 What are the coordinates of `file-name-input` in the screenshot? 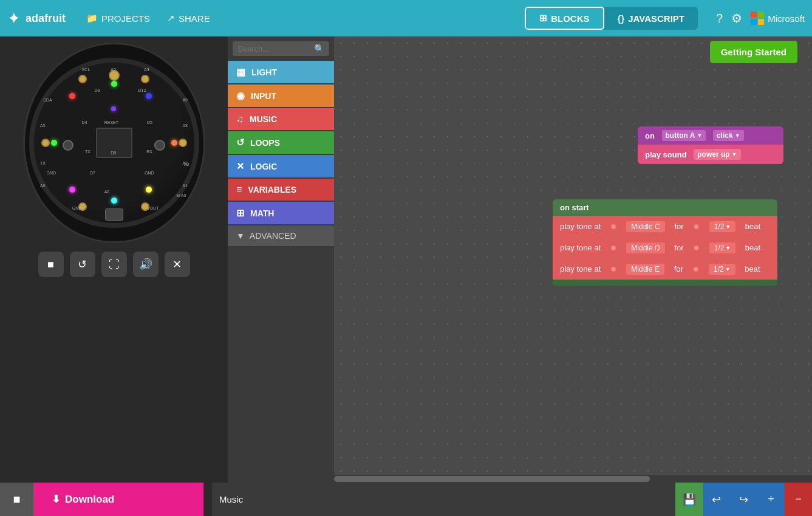 It's located at (443, 500).